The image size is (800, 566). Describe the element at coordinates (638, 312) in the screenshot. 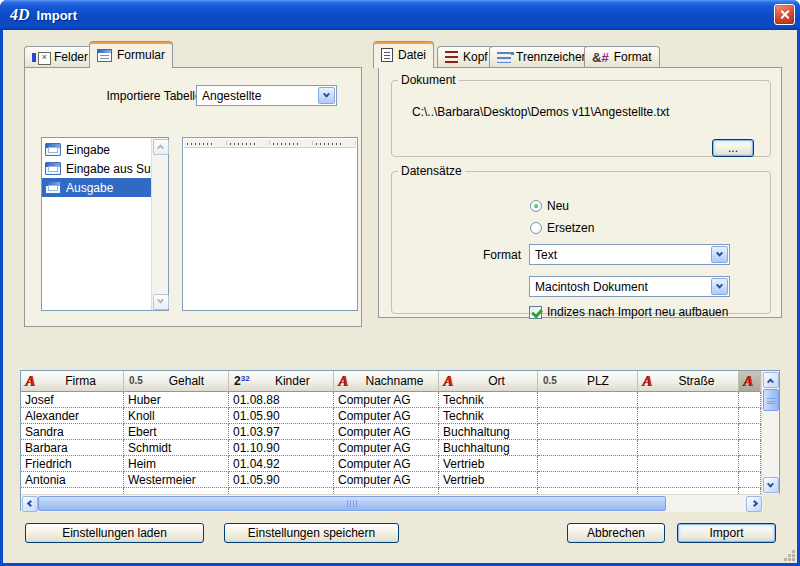

I see `checkbox-label: Indizes nach Import neu aufbauen` at that location.